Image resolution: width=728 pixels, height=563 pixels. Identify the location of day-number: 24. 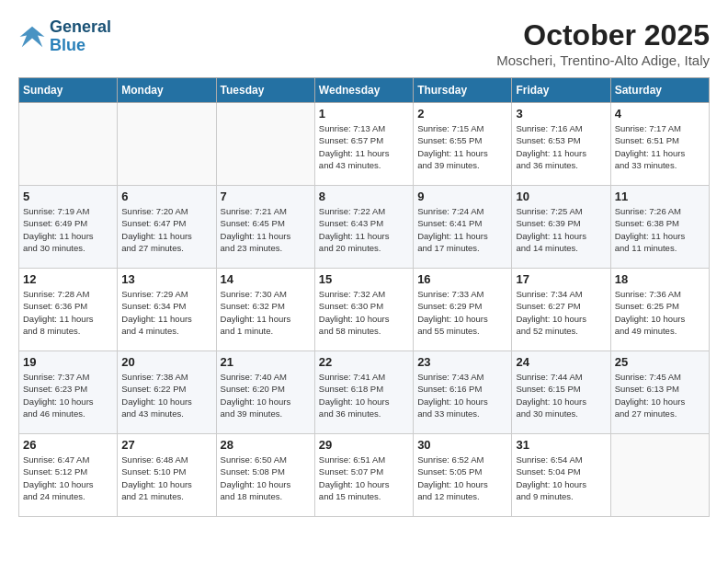
(561, 362).